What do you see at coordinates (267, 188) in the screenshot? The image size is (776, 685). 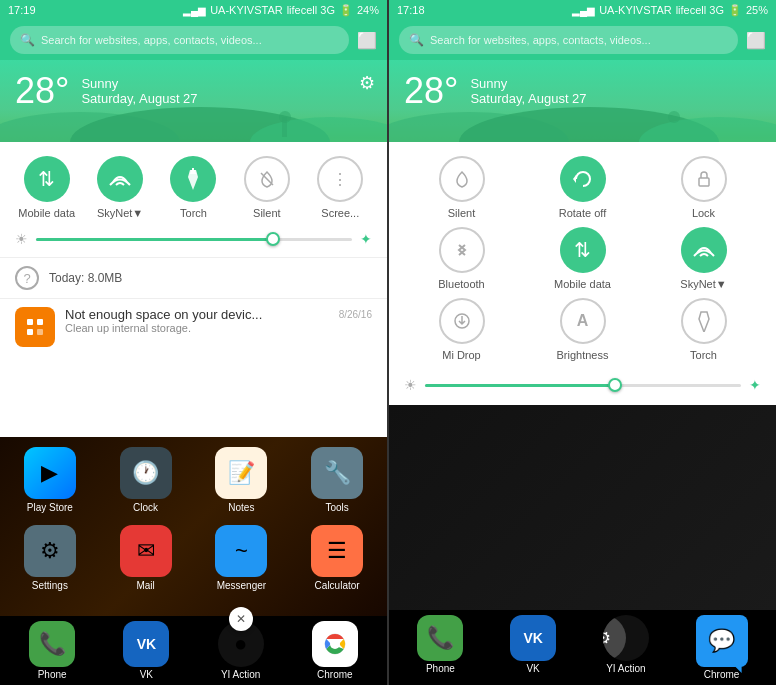 I see `toggle-silent-left: Silent` at bounding box center [267, 188].